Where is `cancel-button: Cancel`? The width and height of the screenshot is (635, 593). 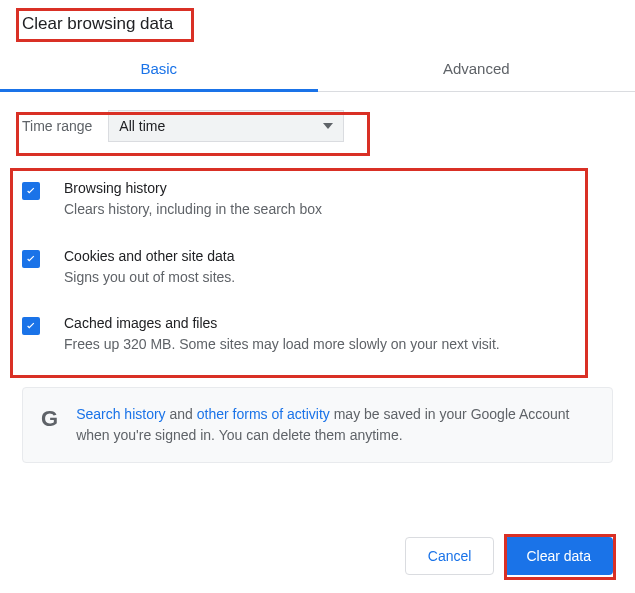 cancel-button: Cancel is located at coordinates (450, 556).